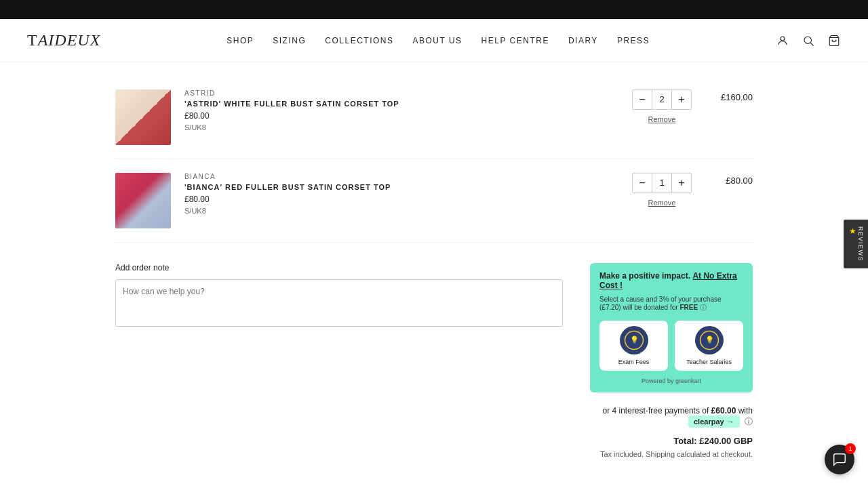 This screenshot has width=868, height=488. What do you see at coordinates (729, 179) in the screenshot?
I see `item-total-bianca: £80.00` at bounding box center [729, 179].